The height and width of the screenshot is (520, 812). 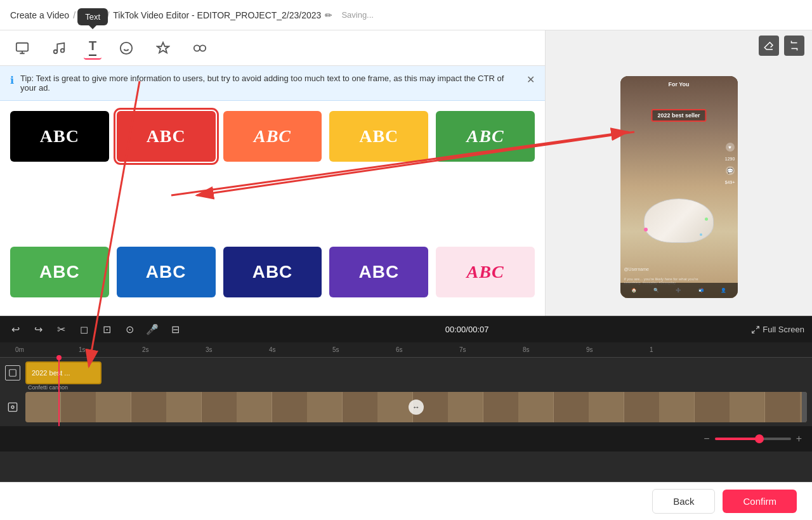 I want to click on fullscreen-icon, so click(x=756, y=330).